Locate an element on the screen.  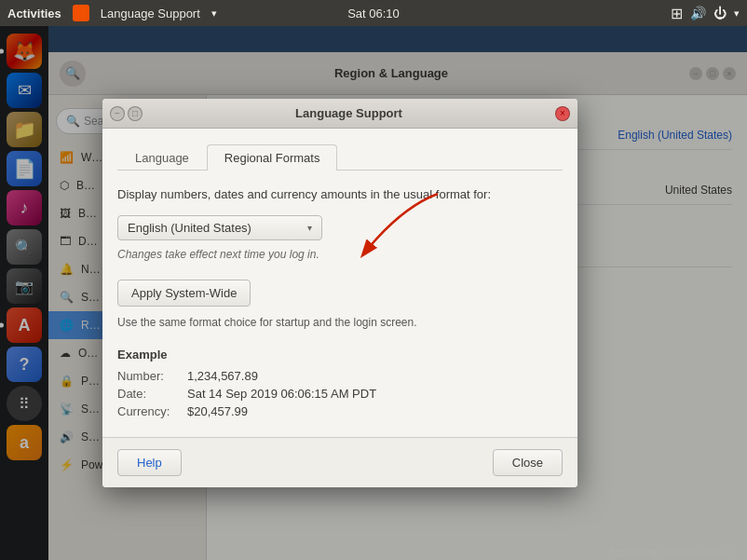
example-currency-row: Currency: $20,457.99 is located at coordinates (340, 412).